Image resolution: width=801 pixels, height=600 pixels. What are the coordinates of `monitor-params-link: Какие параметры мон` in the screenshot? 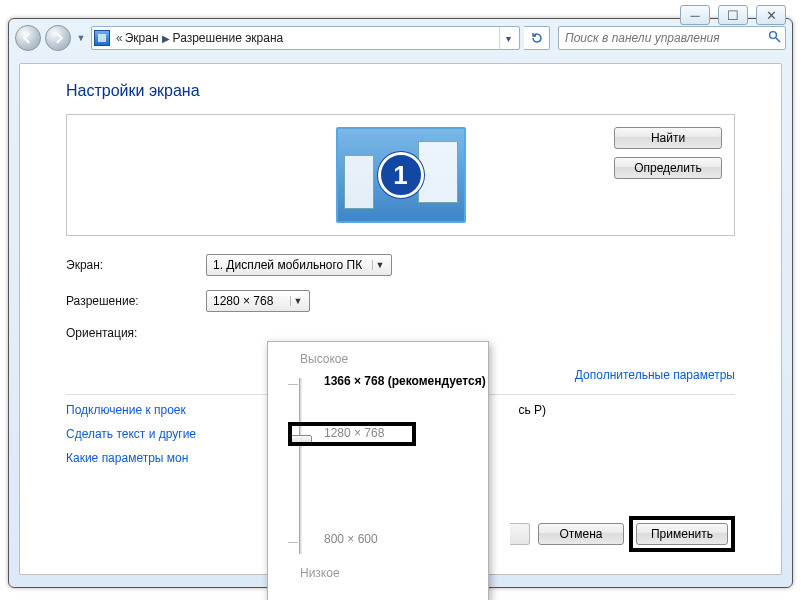 It's located at (127, 458).